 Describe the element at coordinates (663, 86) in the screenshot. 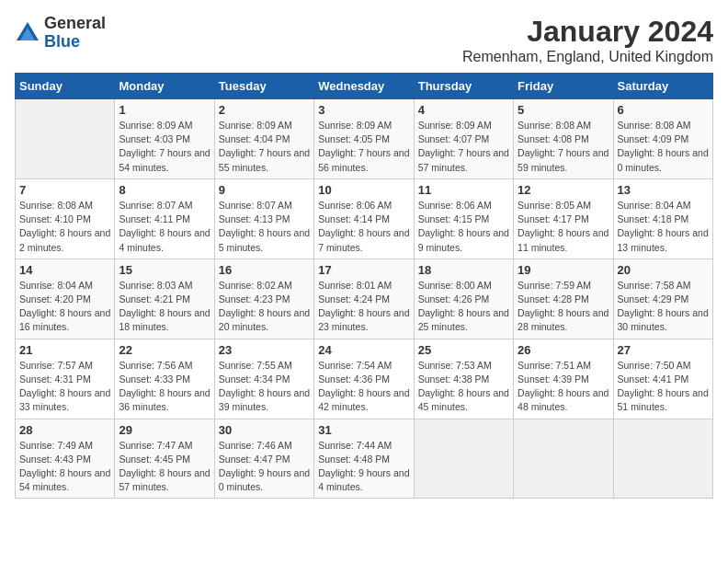

I see `weekday-header: Saturday` at that location.